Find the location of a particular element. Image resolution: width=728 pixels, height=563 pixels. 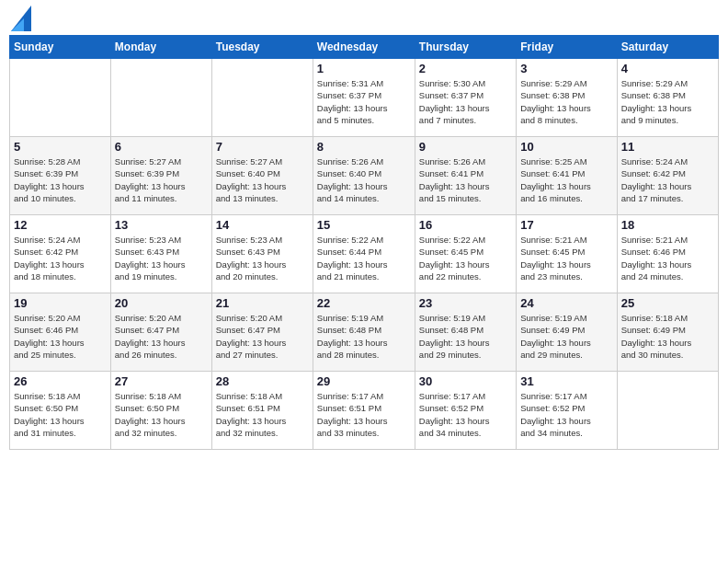

day-number: 13 is located at coordinates (162, 224).